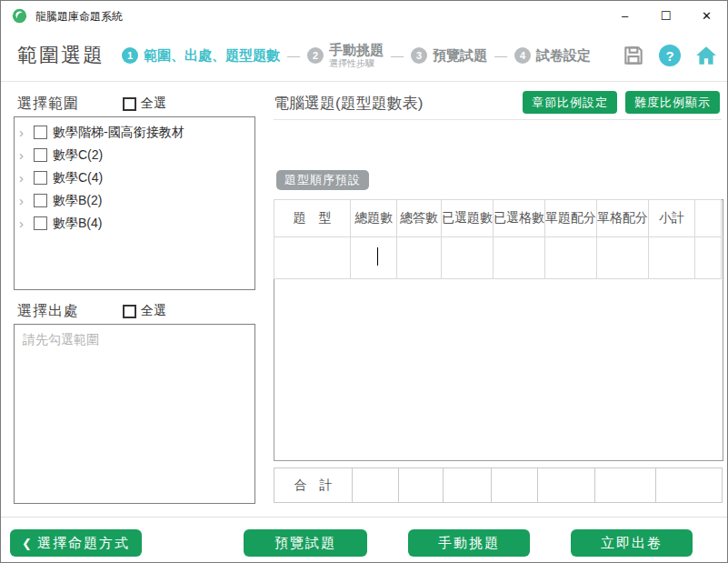  I want to click on table-header-row: 題 型 總題數 總答數 已選題數 已選格數 單題配分 單格配分 小計, so click(498, 218).